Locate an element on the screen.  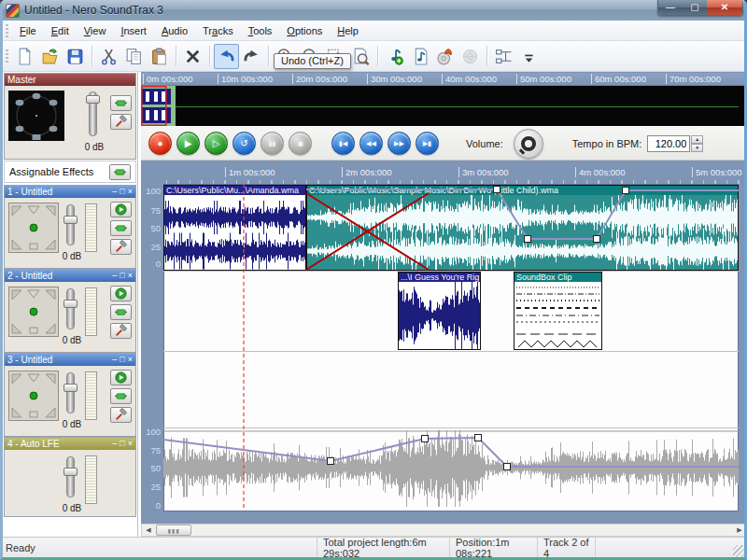
record-button: ● is located at coordinates (161, 144).